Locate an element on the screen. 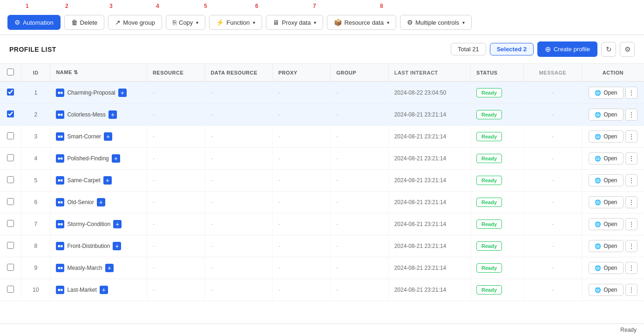 The height and width of the screenshot is (336, 644). open-button-8: 🌐 Open is located at coordinates (606, 246).